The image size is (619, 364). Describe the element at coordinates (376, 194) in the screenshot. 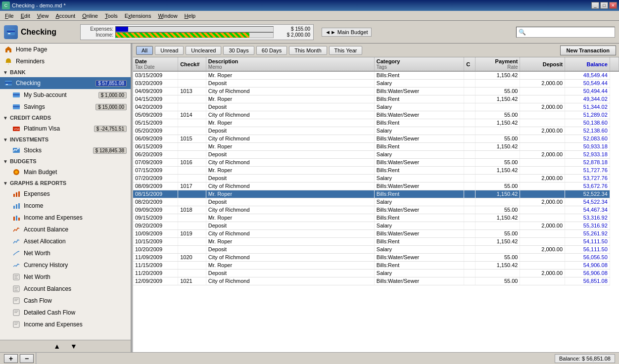

I see `table-row: 08/15/2009 Mr. Roper Bills:Rent 1,150.42…` at that location.